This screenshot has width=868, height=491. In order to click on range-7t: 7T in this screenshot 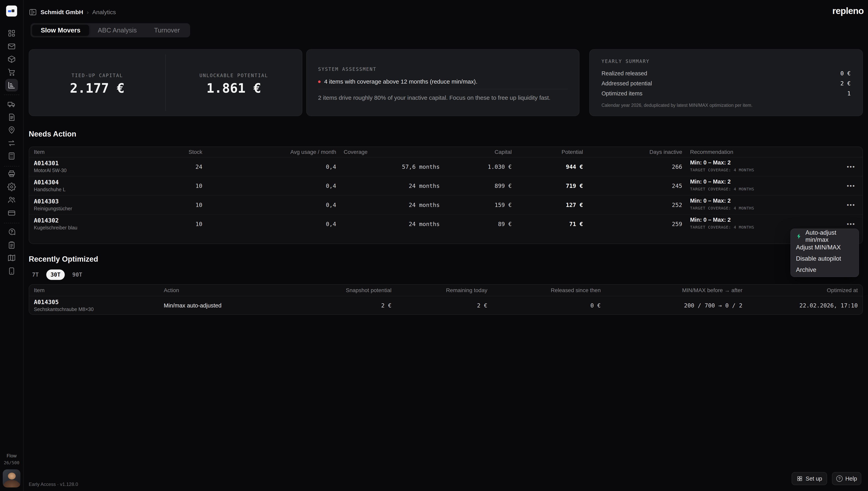, I will do `click(35, 275)`.